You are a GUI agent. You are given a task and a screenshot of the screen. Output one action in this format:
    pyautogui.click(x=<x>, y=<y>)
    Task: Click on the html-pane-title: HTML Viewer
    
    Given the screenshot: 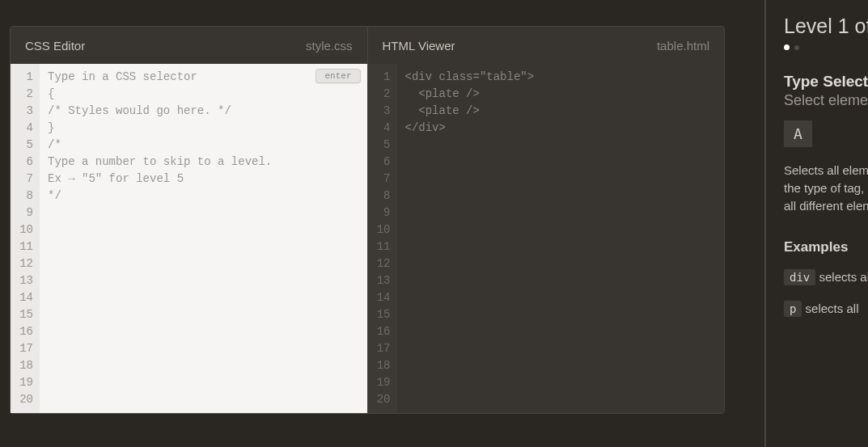 What is the action you would take?
    pyautogui.click(x=419, y=45)
    